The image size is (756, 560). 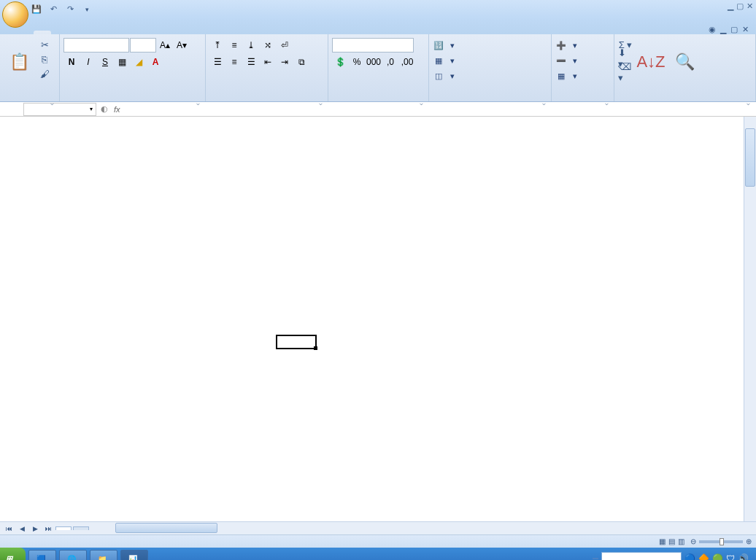 What do you see at coordinates (340, 62) in the screenshot?
I see `currency-icon: 💲` at bounding box center [340, 62].